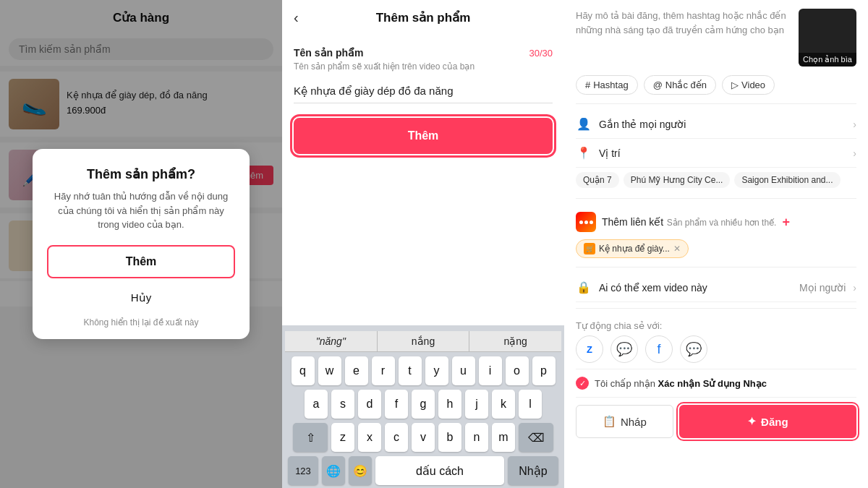 The width and height of the screenshot is (868, 488). I want to click on share-facebook-btn: f, so click(659, 349).